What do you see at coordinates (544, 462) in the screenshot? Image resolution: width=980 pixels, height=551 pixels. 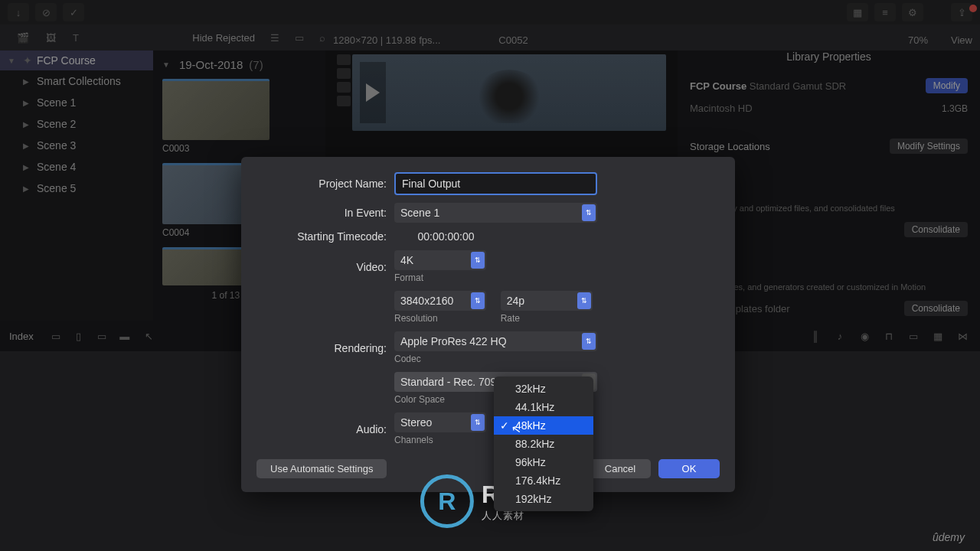 I see `dropdown-option: 96kHz` at bounding box center [544, 462].